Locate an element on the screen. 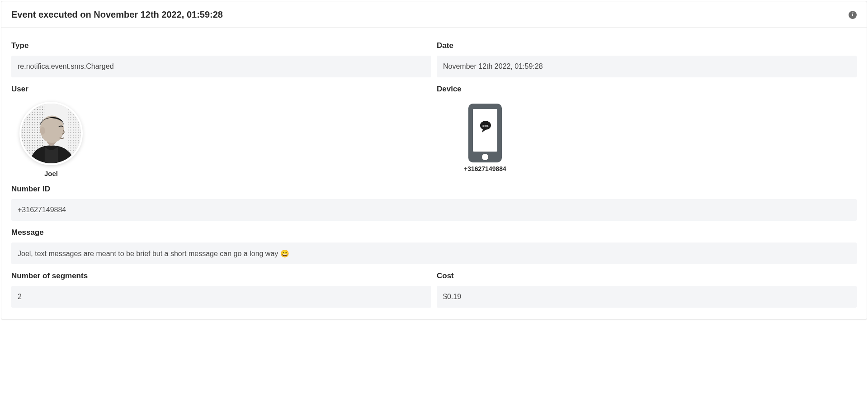 This screenshot has height=409, width=868. user-name: Joel is located at coordinates (51, 174).